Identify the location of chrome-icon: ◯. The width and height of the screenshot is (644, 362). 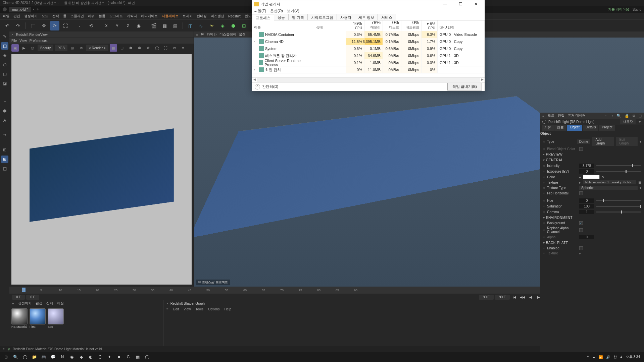
(25, 357).